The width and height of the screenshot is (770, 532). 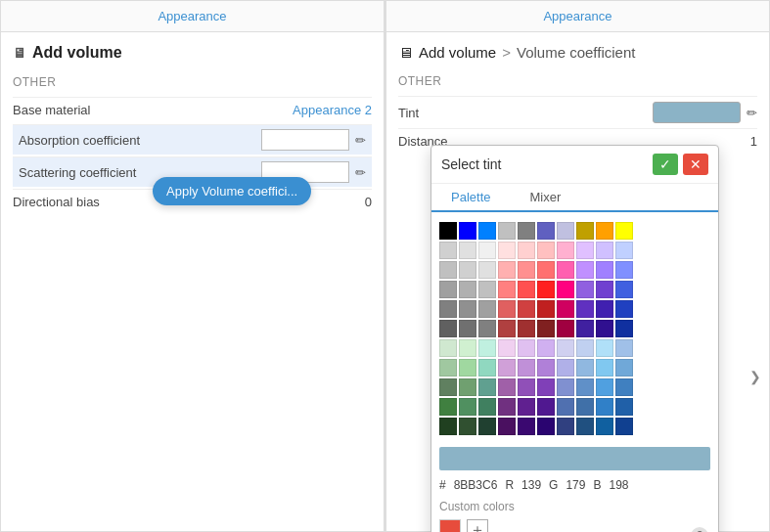 What do you see at coordinates (697, 112) in the screenshot?
I see `tint-swatch` at bounding box center [697, 112].